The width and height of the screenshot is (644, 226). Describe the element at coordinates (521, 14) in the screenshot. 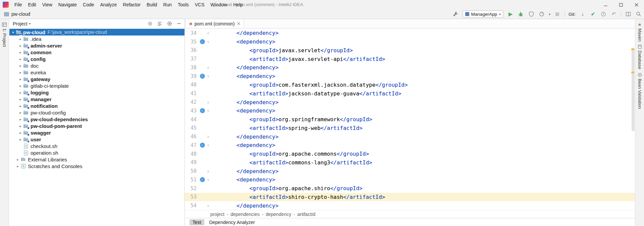

I see `debug-button` at that location.